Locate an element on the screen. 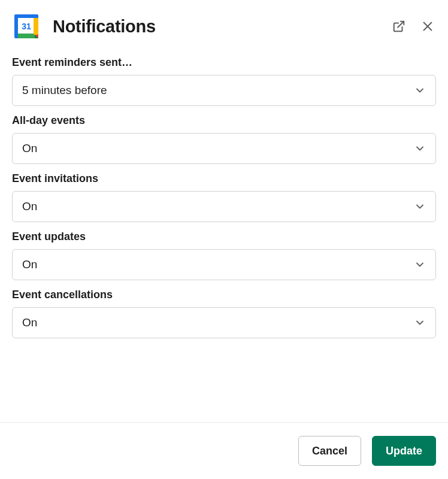 The image size is (448, 479). select-event-reminders: 5 minutes before is located at coordinates (224, 90).